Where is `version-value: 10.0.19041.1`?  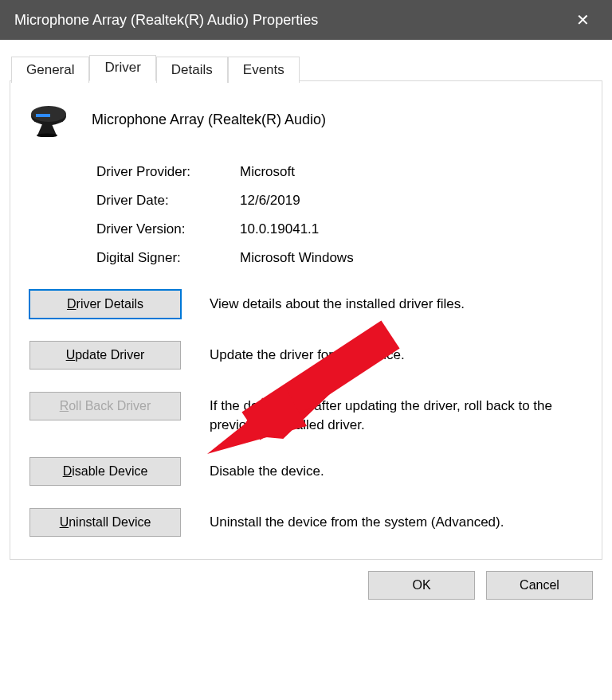
version-value: 10.0.19041.1 is located at coordinates (279, 229).